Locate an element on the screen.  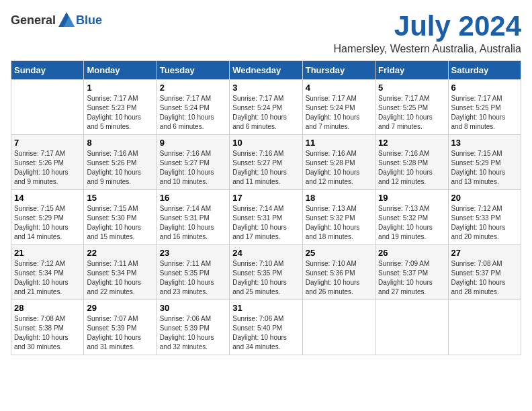
logo: General Blue is located at coordinates (56, 20).